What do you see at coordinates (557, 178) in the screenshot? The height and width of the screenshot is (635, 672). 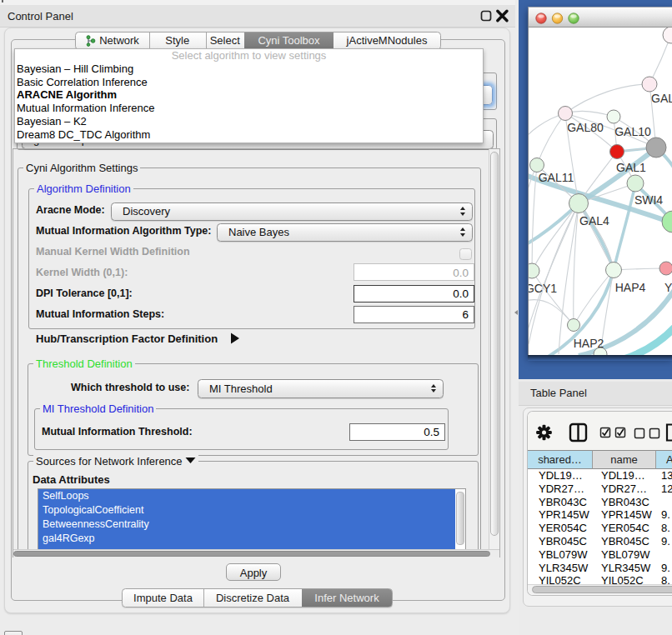 I see `svg-text: GAL11` at bounding box center [557, 178].